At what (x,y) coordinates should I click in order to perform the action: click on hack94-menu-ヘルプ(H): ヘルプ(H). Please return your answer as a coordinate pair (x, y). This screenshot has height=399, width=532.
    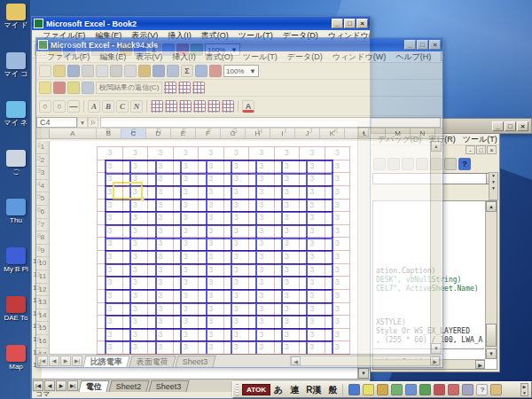
    Looking at the image, I should click on (413, 57).